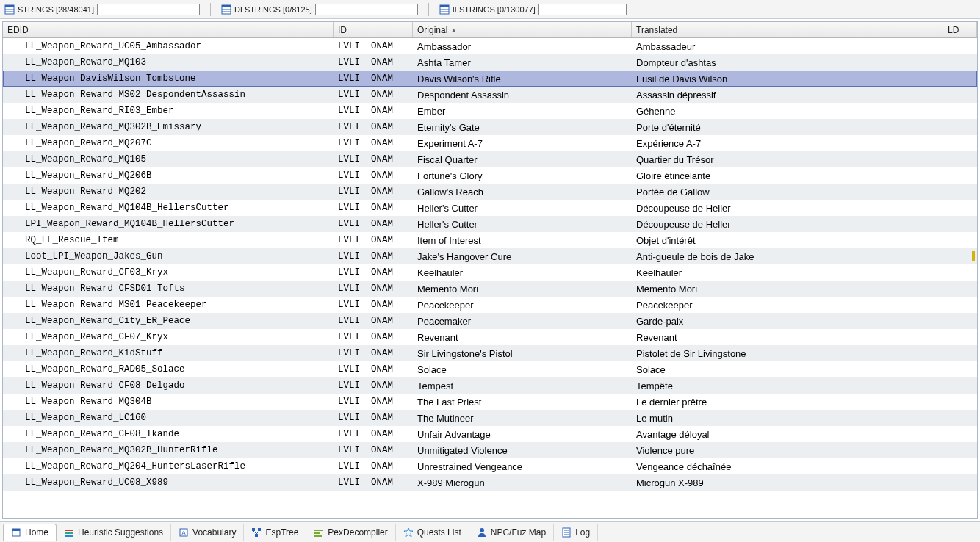  What do you see at coordinates (490, 353) in the screenshot?
I see `table-row: LL_Weapon_Reward_KidStuffLVLI ONAMSir Li…` at bounding box center [490, 353].